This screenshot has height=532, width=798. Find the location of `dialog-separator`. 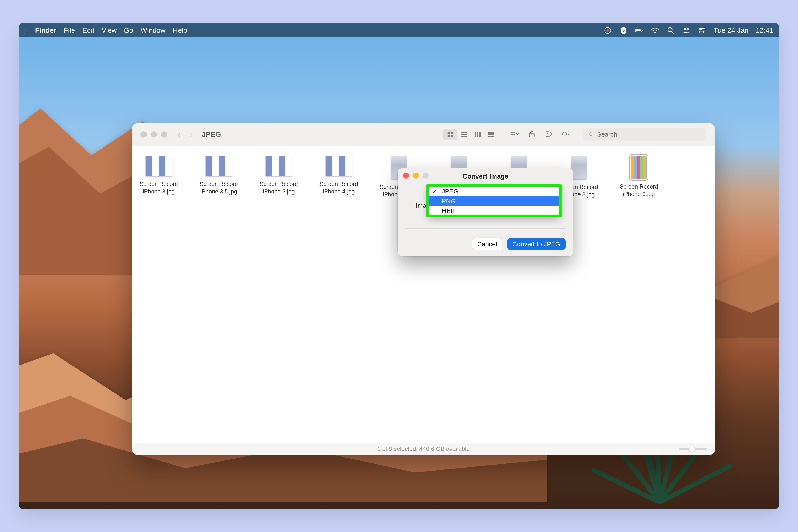

dialog-separator is located at coordinates (485, 229).